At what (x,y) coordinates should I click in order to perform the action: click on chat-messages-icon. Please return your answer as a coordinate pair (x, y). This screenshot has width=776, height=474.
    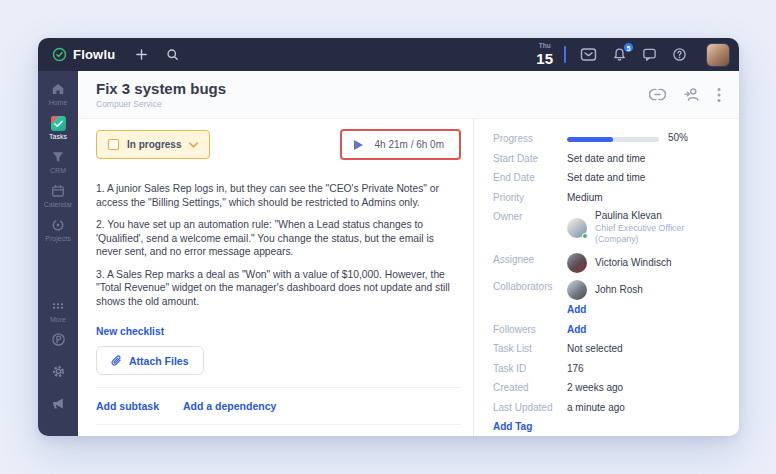
    Looking at the image, I should click on (650, 54).